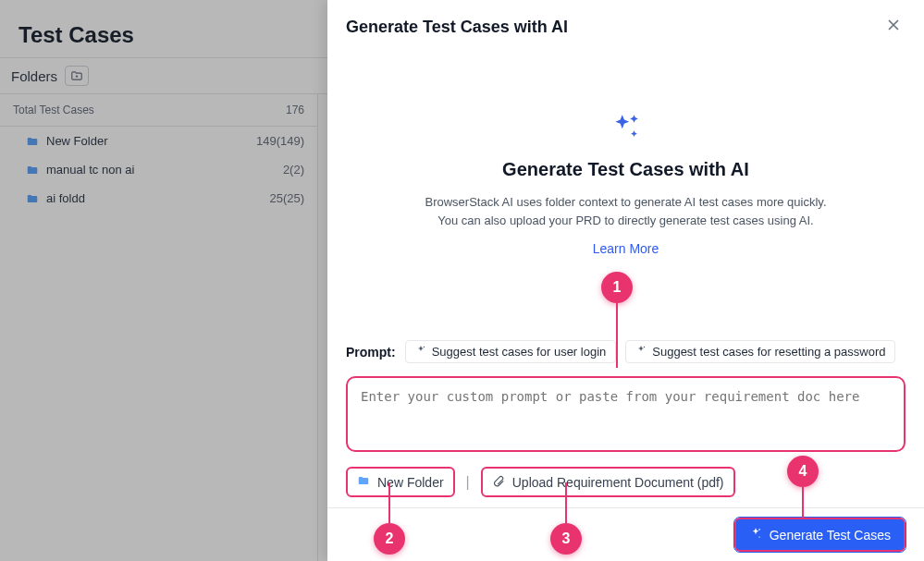 The width and height of the screenshot is (924, 561). Describe the element at coordinates (893, 25) in the screenshot. I see `close-icon` at that location.